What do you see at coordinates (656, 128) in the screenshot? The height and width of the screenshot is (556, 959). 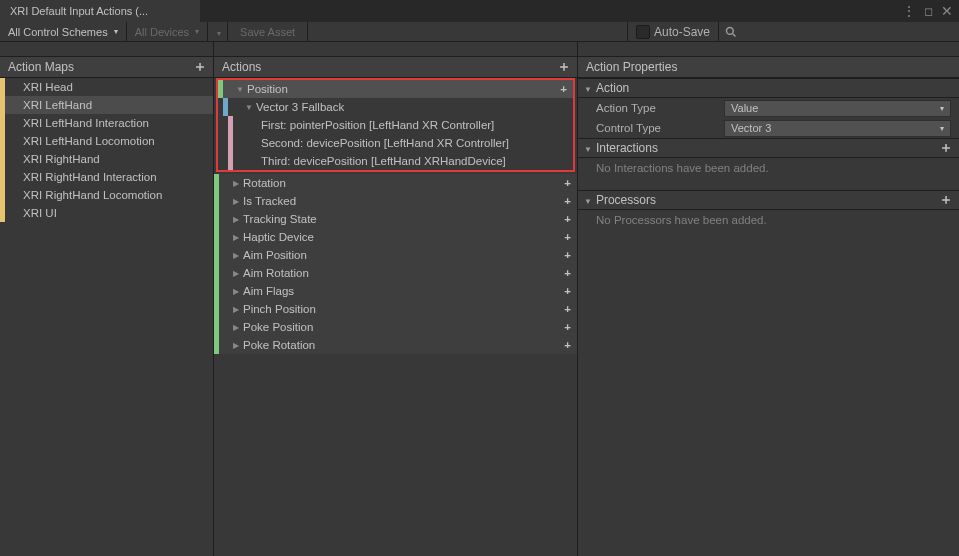 I see `control-type-label: Control Type` at bounding box center [656, 128].